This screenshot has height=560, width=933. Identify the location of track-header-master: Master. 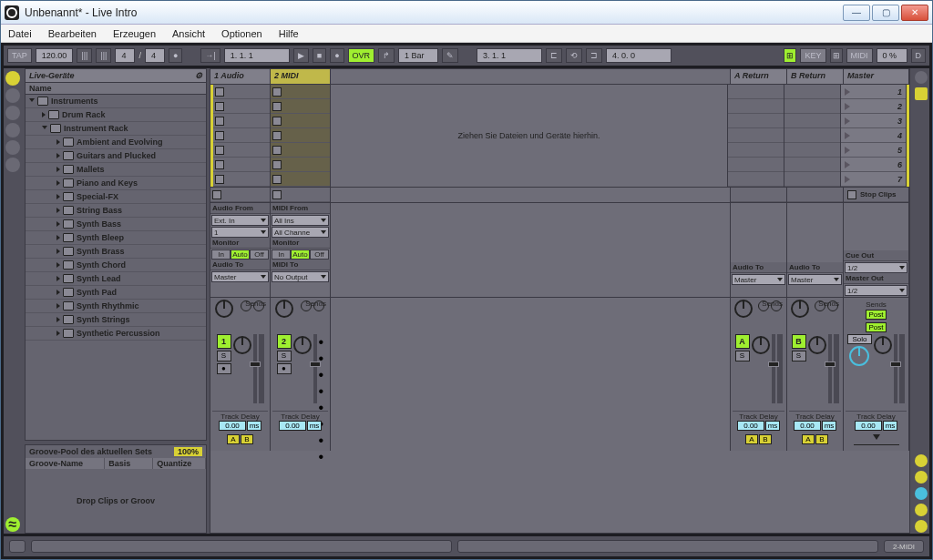
(877, 76).